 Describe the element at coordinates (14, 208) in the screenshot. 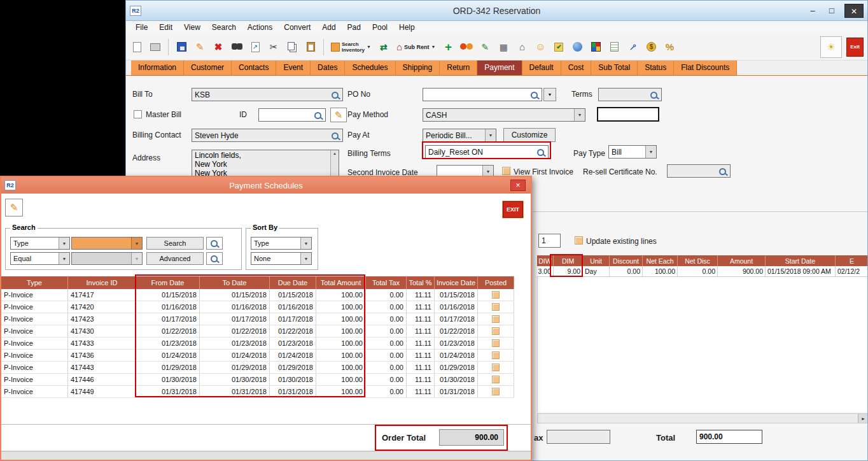

I see `dialog-edit-button: ✎` at that location.